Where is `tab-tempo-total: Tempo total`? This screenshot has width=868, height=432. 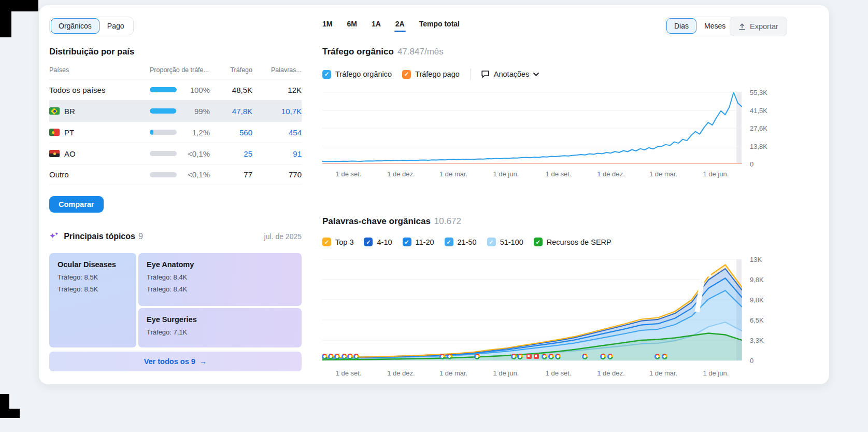
tab-tempo-total: Tempo total is located at coordinates (439, 26).